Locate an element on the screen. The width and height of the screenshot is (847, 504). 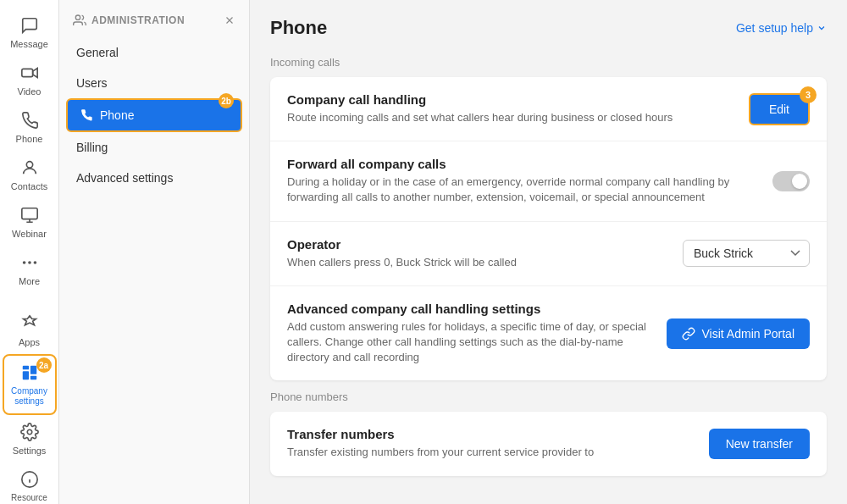
admin-nav-header: ADMINISTRATION is located at coordinates (154, 19).